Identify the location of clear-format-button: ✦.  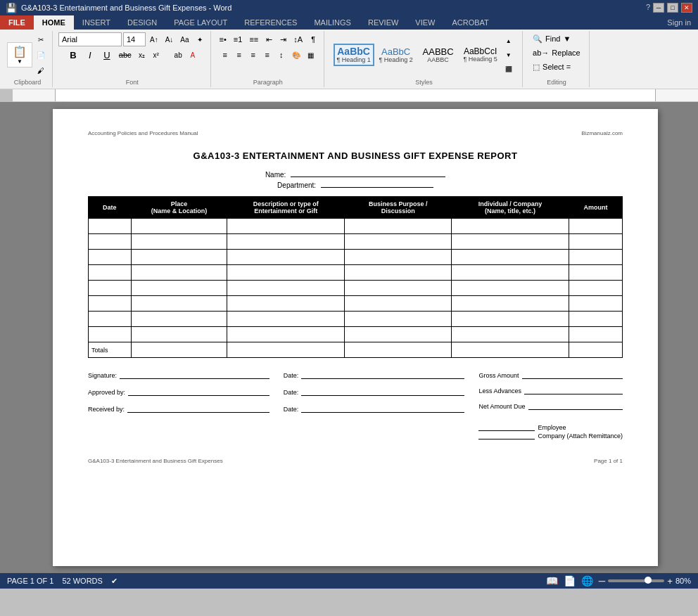
(200, 39).